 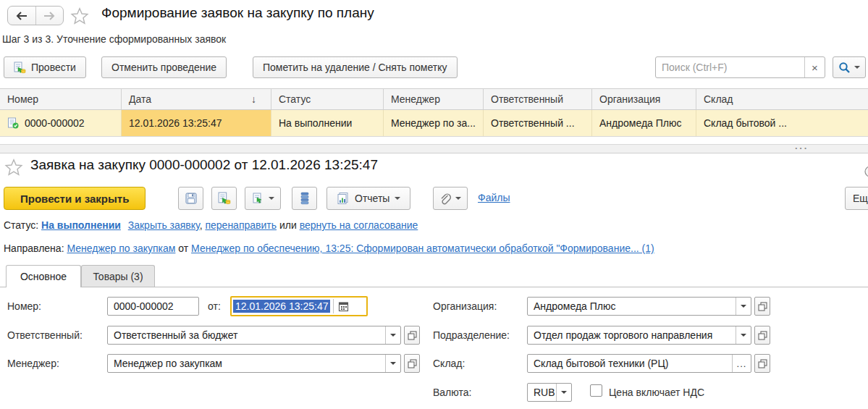 I want to click on mark-deletion-label: Пометить на удаление / Снять пометку, so click(x=355, y=67).